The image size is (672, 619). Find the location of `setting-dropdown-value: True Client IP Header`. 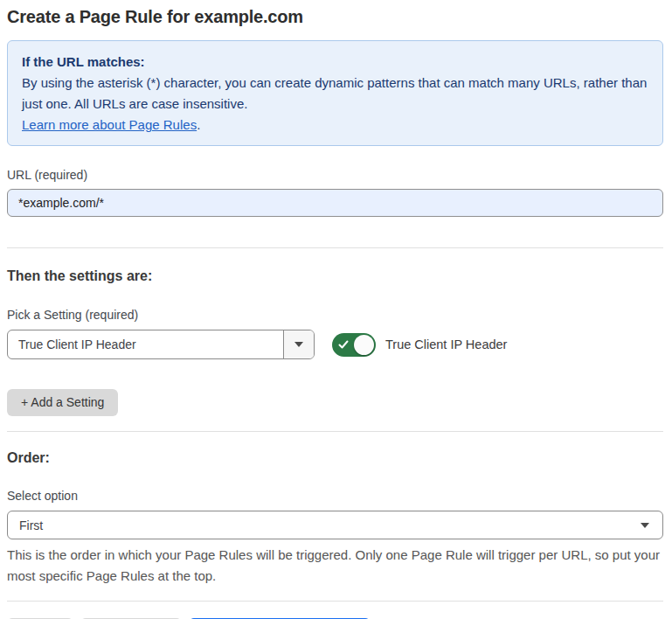

setting-dropdown-value: True Client IP Header is located at coordinates (145, 344).